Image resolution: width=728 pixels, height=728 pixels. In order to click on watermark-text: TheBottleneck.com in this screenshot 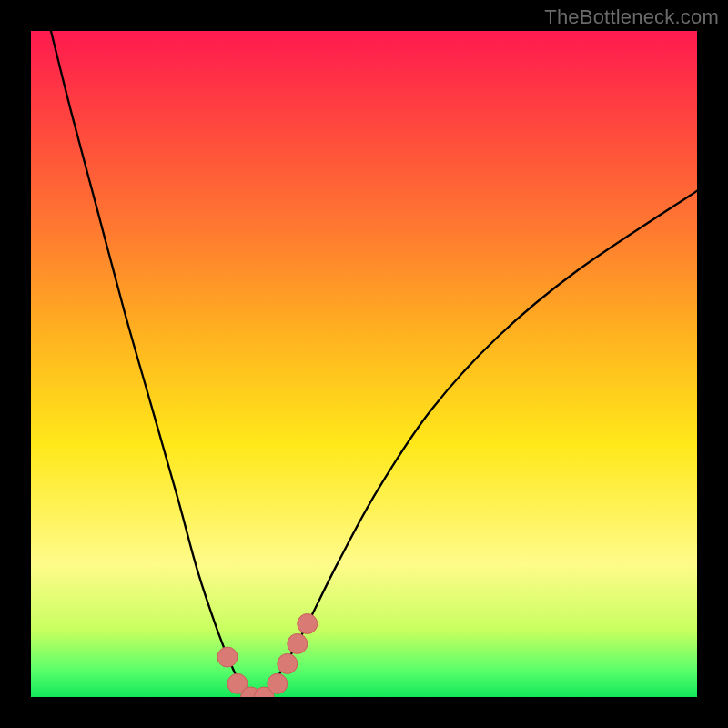, I will do `click(632, 17)`.